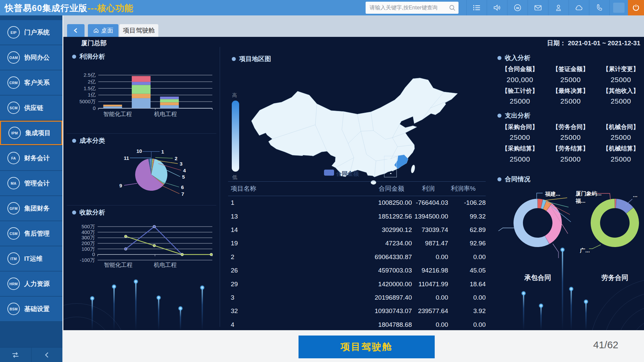 This screenshot has width=644, height=362. Describe the element at coordinates (182, 187) in the screenshot. I see `pie-label: 6` at that location.